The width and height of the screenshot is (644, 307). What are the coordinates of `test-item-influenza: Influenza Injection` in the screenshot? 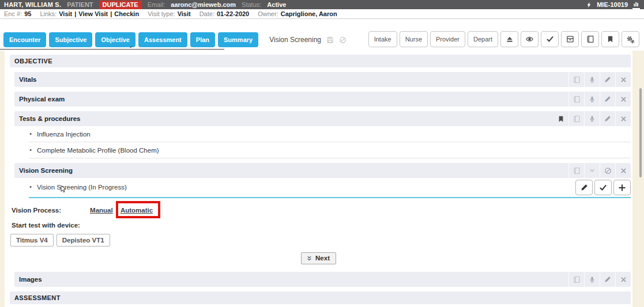 It's located at (330, 134).